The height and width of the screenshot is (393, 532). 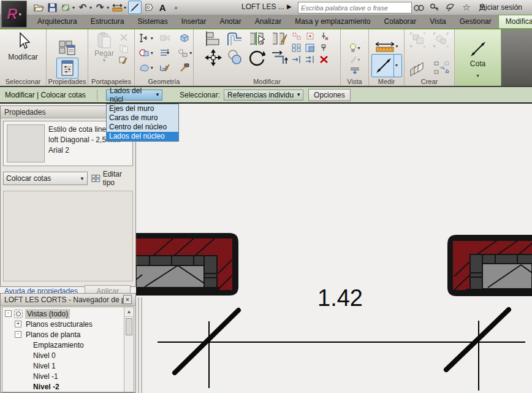 What do you see at coordinates (162, 7) in the screenshot?
I see `text-button: A` at bounding box center [162, 7].